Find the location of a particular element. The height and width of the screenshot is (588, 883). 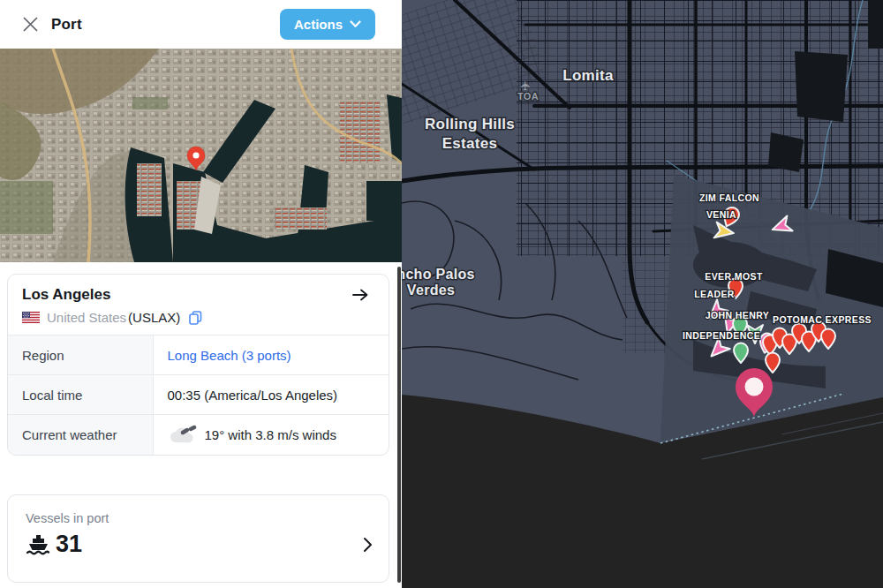

table-row: Local time 00:35 (America/Los Angeles) is located at coordinates (198, 396).